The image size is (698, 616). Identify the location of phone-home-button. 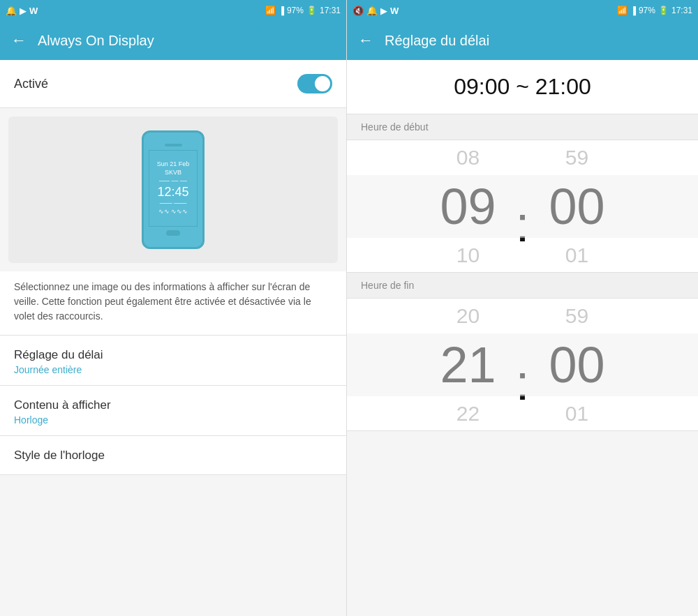
(173, 233).